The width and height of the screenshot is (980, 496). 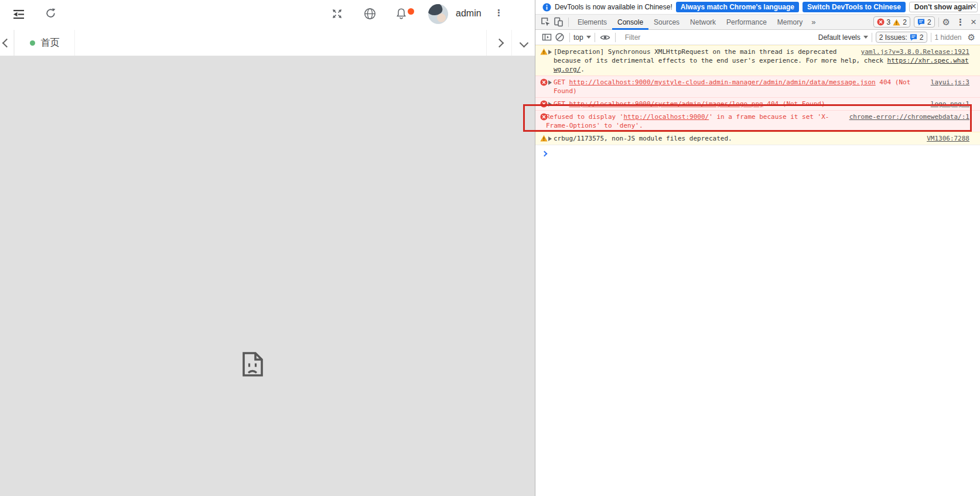 What do you see at coordinates (252, 364) in the screenshot?
I see `broken-page-icon` at bounding box center [252, 364].